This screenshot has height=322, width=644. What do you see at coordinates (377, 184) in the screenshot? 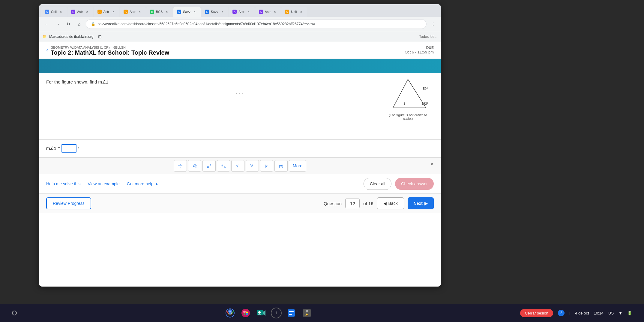
I see `clear-all-button: Clear all` at bounding box center [377, 184].